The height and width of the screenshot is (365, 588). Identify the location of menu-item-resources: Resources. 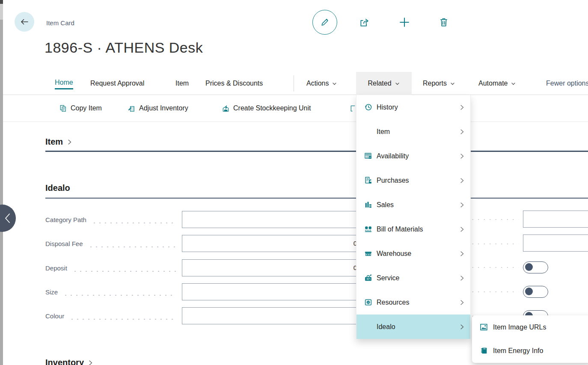
(413, 302).